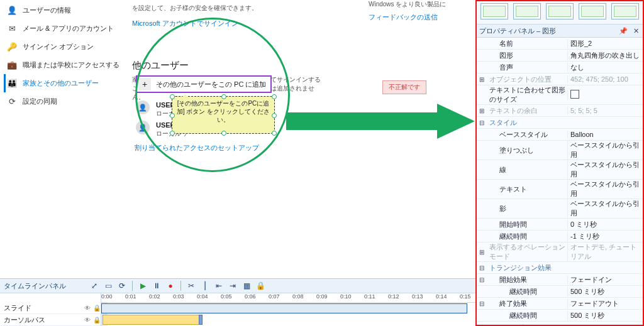 The image size is (644, 326). I want to click on callout-balloon-shape: [その他のユーザーをこのPCに追加] ボタン をクリックしてください。, so click(223, 115).